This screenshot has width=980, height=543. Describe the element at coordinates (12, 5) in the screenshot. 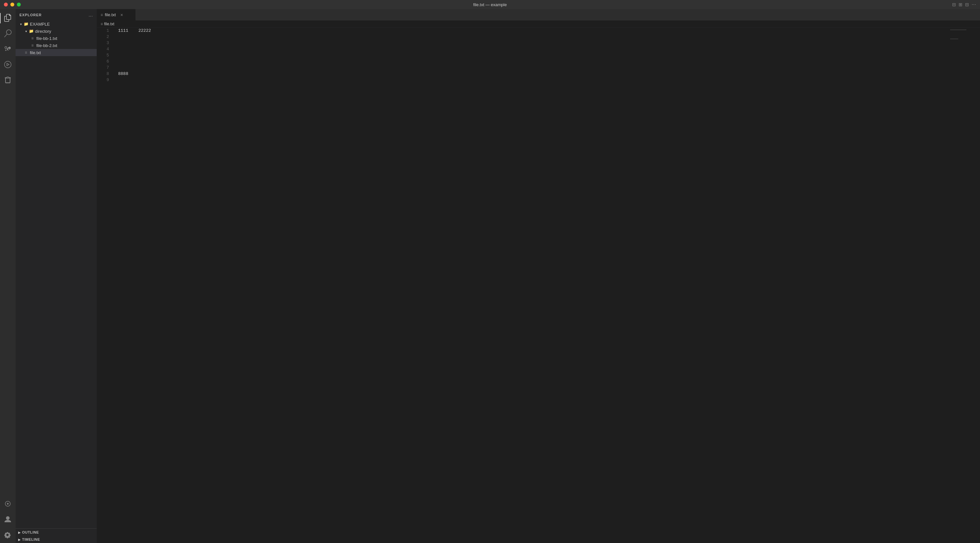

I see `traffic-lights` at that location.